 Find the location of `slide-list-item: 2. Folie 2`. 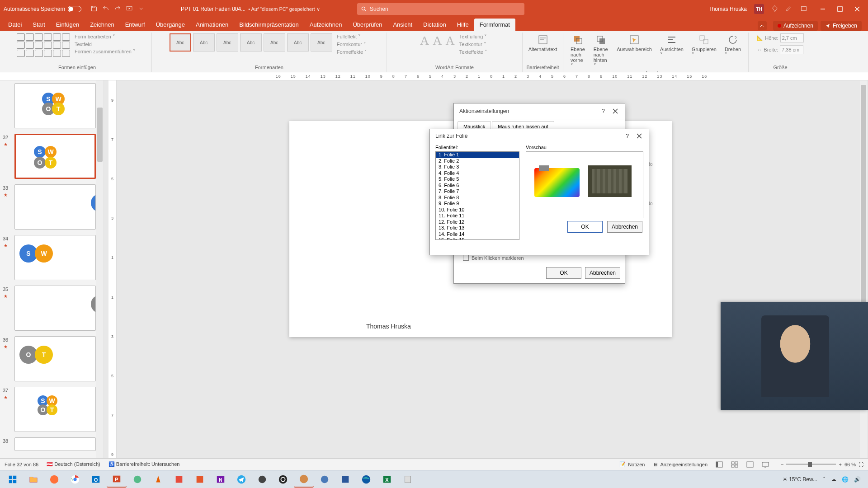

slide-list-item: 2. Folie 2 is located at coordinates (477, 161).